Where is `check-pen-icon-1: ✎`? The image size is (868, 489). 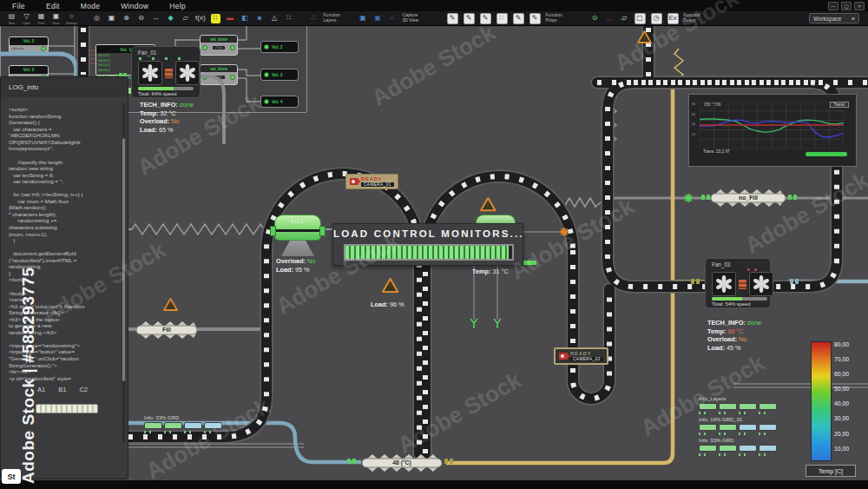 check-pen-icon-1: ✎ is located at coordinates (519, 19).